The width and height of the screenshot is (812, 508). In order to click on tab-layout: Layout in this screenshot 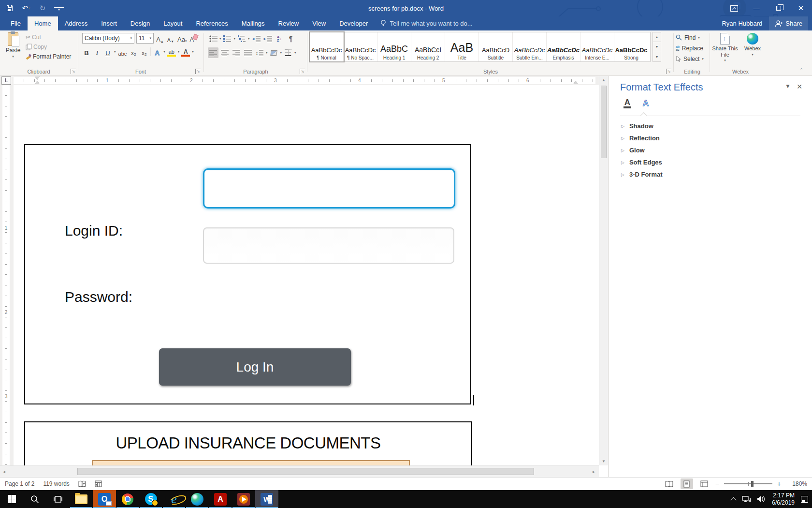, I will do `click(173, 23)`.